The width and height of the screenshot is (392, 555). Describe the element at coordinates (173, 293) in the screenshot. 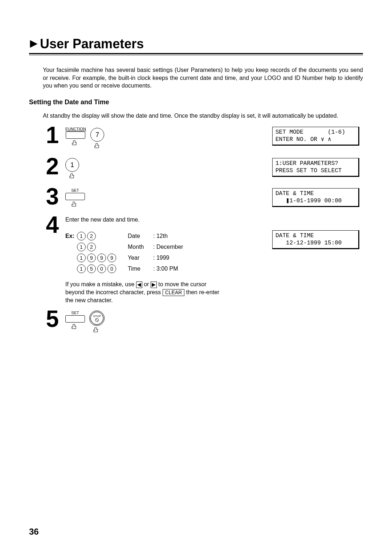

I see `clear-key: CLEAR` at that location.